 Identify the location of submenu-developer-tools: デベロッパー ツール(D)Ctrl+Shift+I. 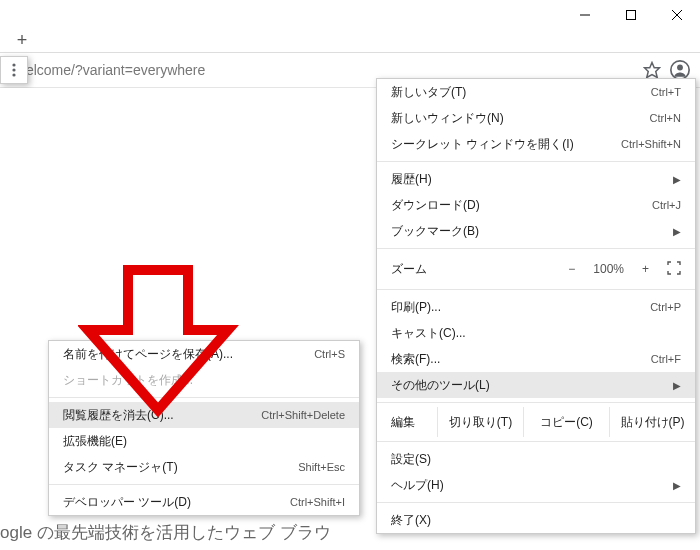
(204, 502).